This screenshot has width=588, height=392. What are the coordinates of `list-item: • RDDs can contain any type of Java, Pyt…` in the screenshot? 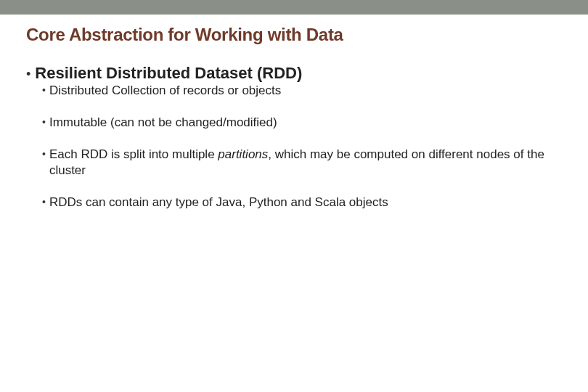 It's located at (302, 203).